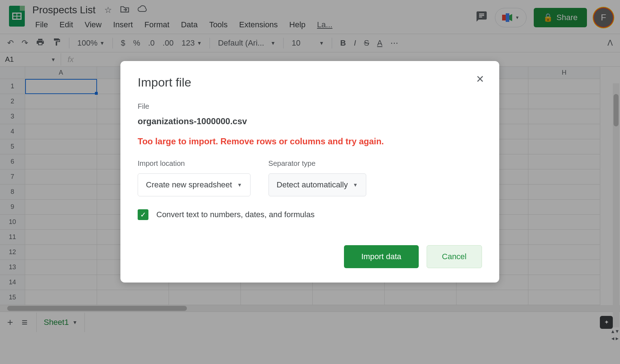  What do you see at coordinates (381, 257) in the screenshot?
I see `import-data-button: Import data` at bounding box center [381, 257].